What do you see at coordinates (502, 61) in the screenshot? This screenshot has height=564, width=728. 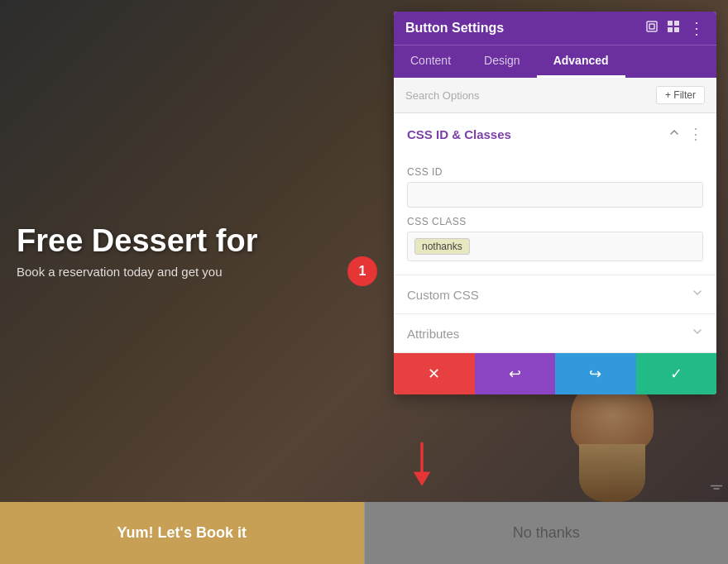 I see `tab-design: Design` at bounding box center [502, 61].